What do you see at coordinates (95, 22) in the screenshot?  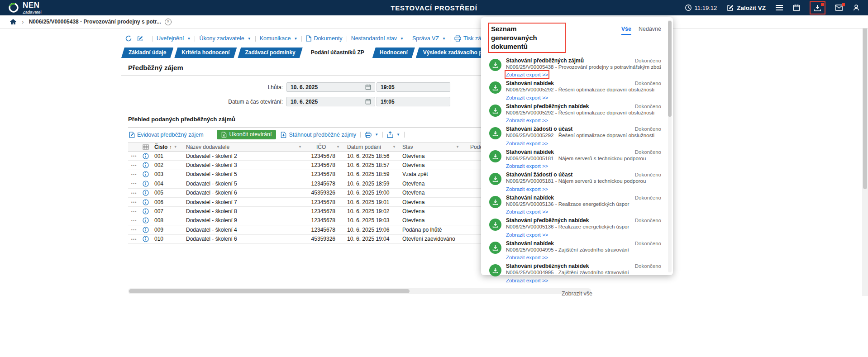 I see `breadcrumb-item: N006/25/V00005438 - Provozování prodejny…` at bounding box center [95, 22].